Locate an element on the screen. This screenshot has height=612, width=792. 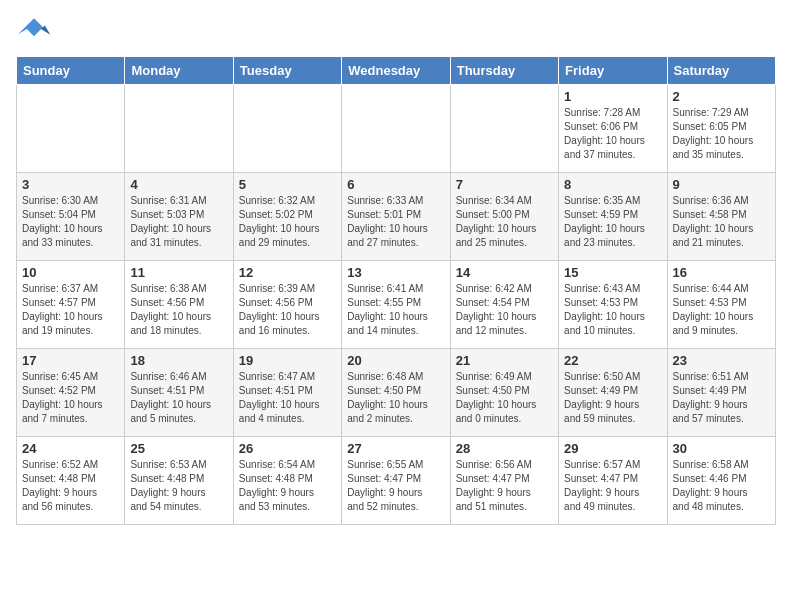
day-number: 28 is located at coordinates (504, 448).